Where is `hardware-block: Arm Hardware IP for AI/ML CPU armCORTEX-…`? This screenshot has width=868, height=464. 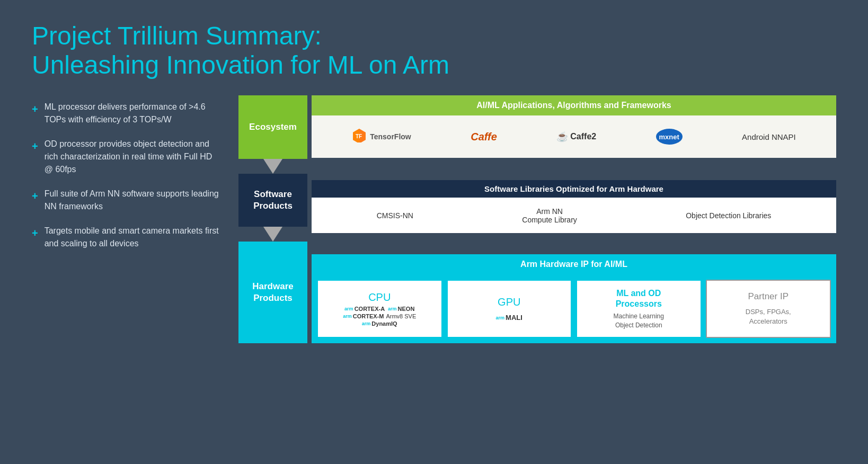 hardware-block: Arm Hardware IP for AI/ML CPU armCORTEX-… is located at coordinates (574, 299).